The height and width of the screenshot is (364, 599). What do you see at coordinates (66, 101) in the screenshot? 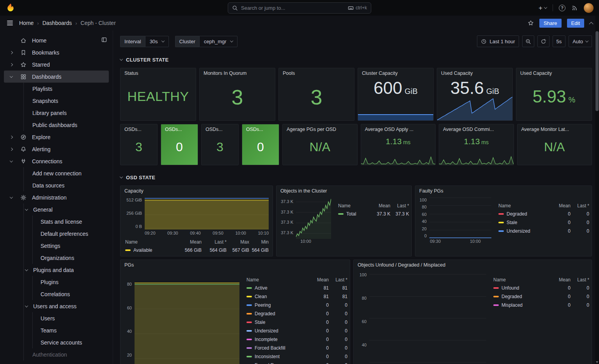
I see `sidebar-item-snapshots: Snapshots` at bounding box center [66, 101].